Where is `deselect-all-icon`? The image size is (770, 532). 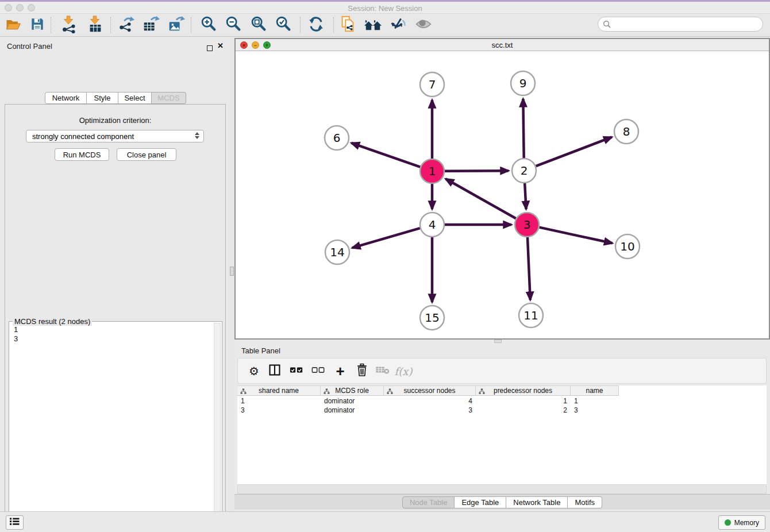 deselect-all-icon is located at coordinates (318, 371).